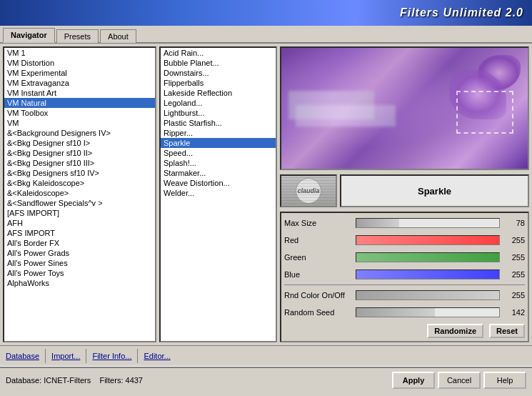 The width and height of the screenshot is (532, 396). Describe the element at coordinates (80, 133) in the screenshot. I see `list-item: &<Background Designers IV>` at that location.